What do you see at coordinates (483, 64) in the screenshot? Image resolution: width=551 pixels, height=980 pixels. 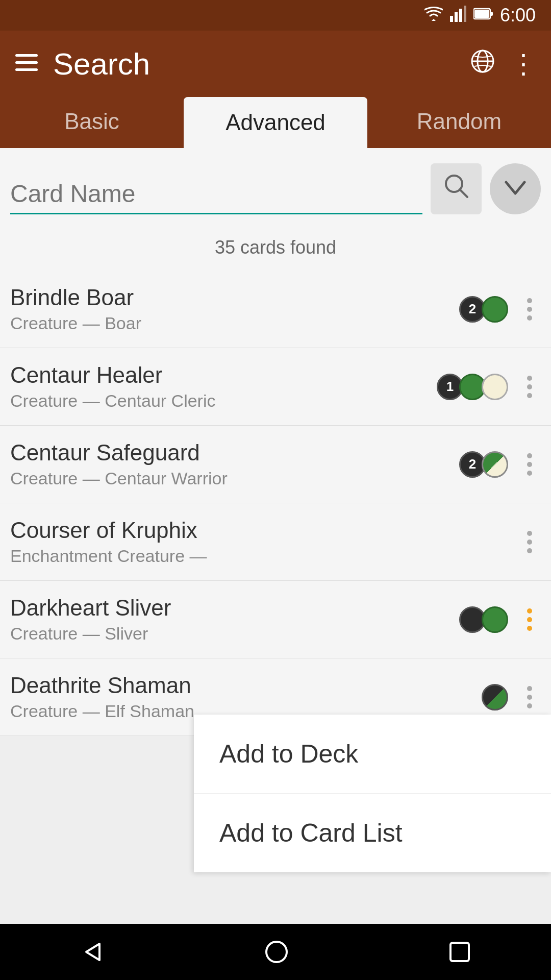 I see `globe-icon` at bounding box center [483, 64].